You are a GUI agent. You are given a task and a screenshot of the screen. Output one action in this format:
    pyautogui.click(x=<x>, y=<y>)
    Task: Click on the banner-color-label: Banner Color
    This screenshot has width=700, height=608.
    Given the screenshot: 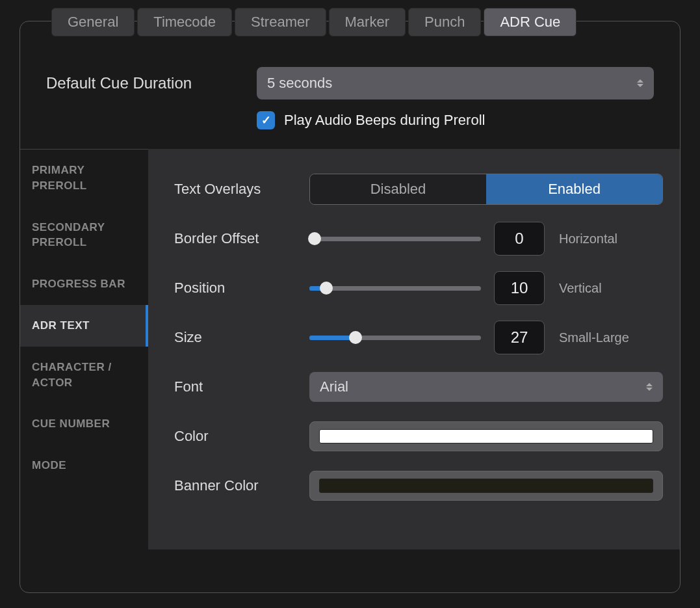 What is the action you would take?
    pyautogui.click(x=242, y=486)
    